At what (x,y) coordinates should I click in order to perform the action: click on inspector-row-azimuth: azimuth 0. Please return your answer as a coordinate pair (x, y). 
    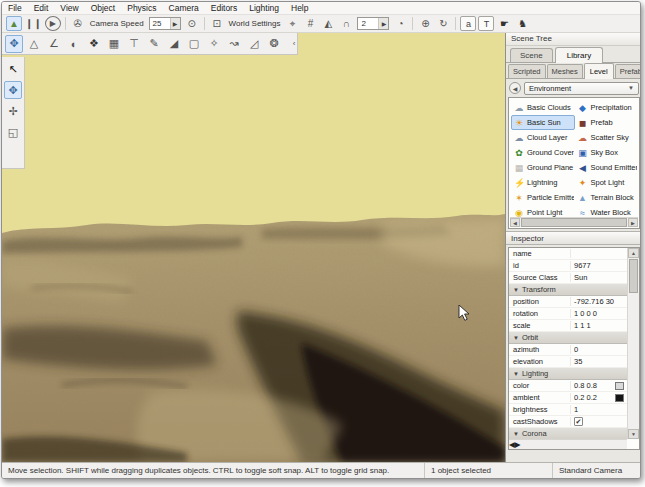
    Looking at the image, I should click on (568, 350).